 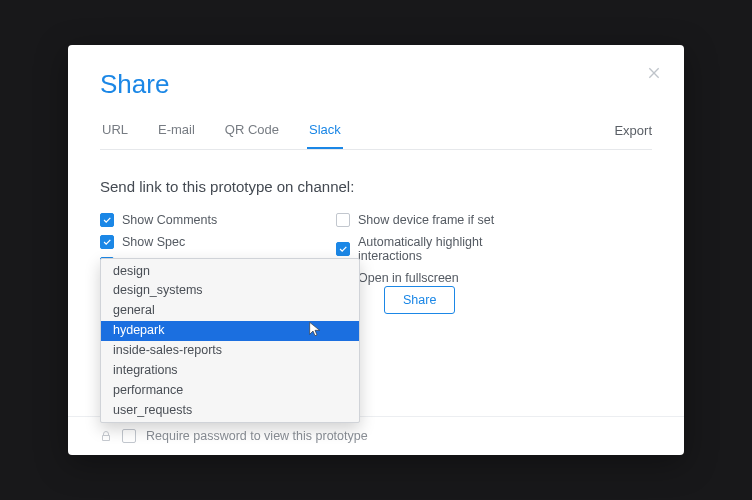 What do you see at coordinates (230, 311) in the screenshot?
I see `dropdown-item: general` at bounding box center [230, 311].